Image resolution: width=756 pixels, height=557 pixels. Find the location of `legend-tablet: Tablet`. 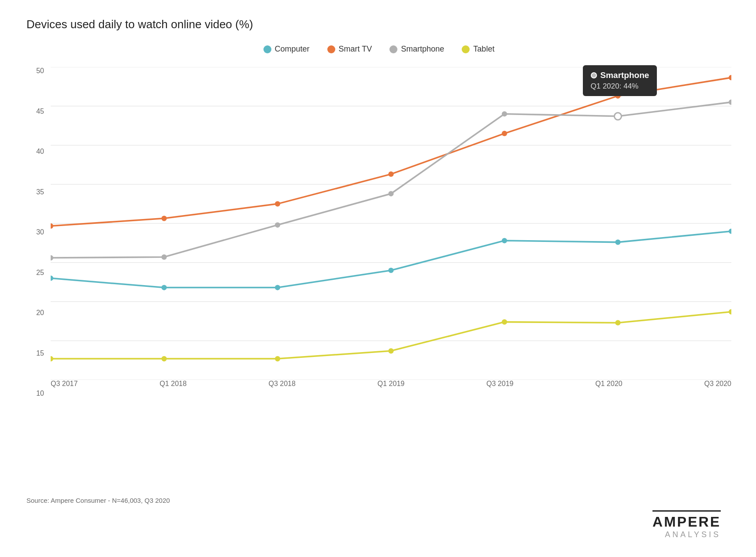

legend-tablet: Tablet is located at coordinates (478, 49).